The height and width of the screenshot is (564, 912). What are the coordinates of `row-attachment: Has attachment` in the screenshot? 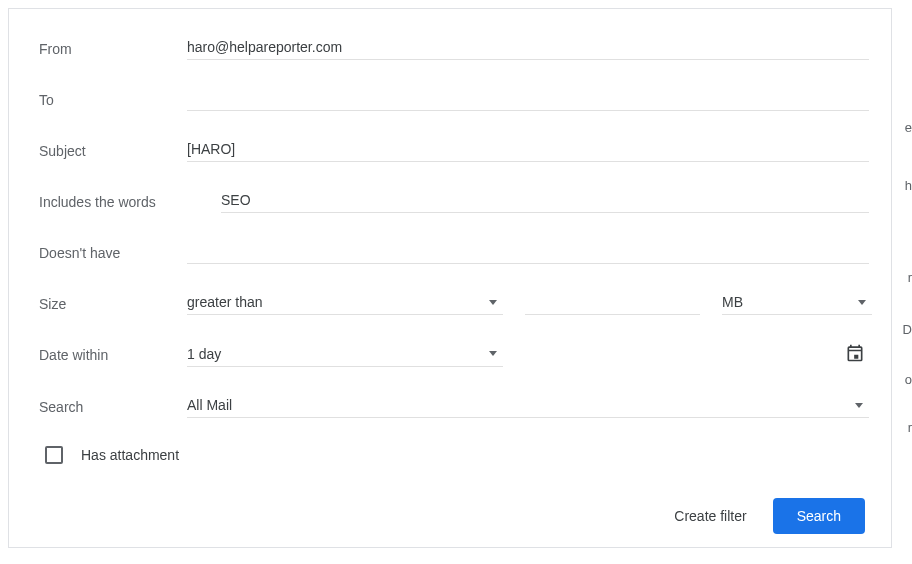 It's located at (454, 455).